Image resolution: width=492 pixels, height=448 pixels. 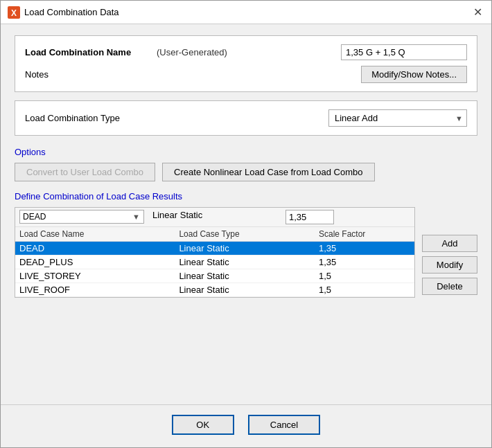 What do you see at coordinates (246, 164) in the screenshot?
I see `options-section: Options Convert to User Load Combo Creat…` at bounding box center [246, 164].